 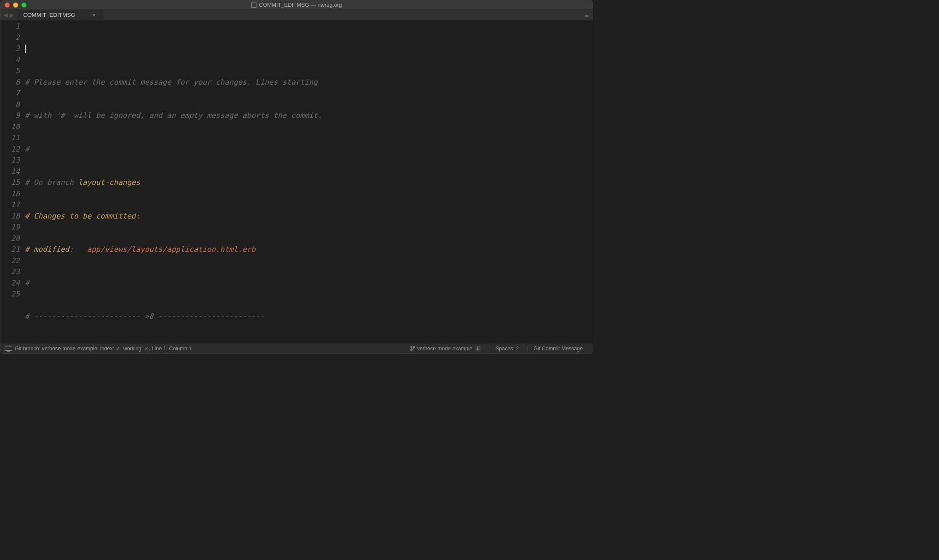 I want to click on tab-nav-buttons: ◀ ▶, so click(x=9, y=15).